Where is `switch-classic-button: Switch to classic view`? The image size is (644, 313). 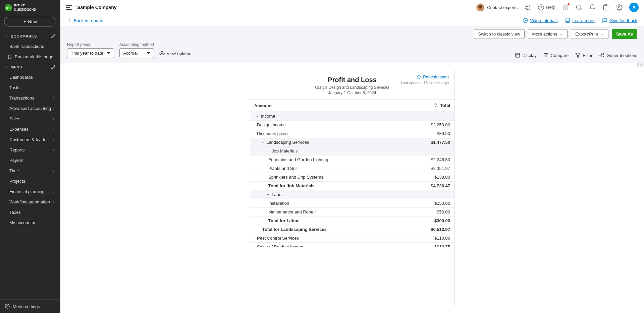 switch-classic-button: Switch to classic view is located at coordinates (499, 34).